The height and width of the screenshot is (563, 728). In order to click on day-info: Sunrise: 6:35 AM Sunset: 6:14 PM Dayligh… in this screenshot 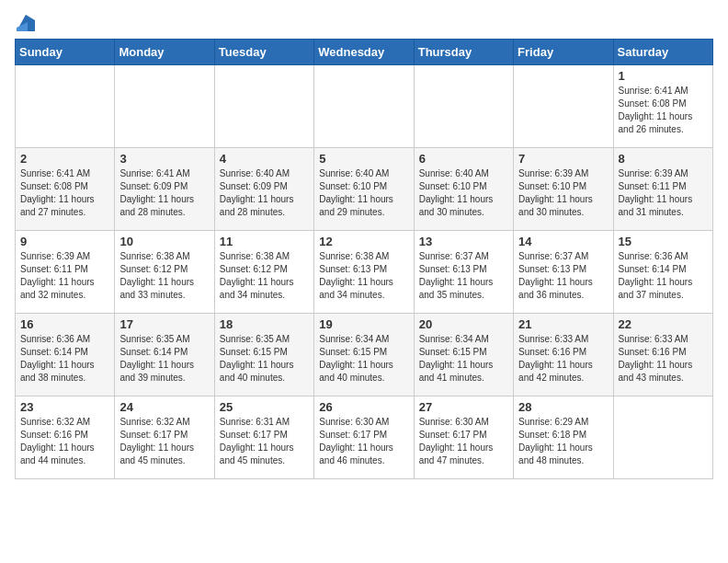, I will do `click(164, 359)`.